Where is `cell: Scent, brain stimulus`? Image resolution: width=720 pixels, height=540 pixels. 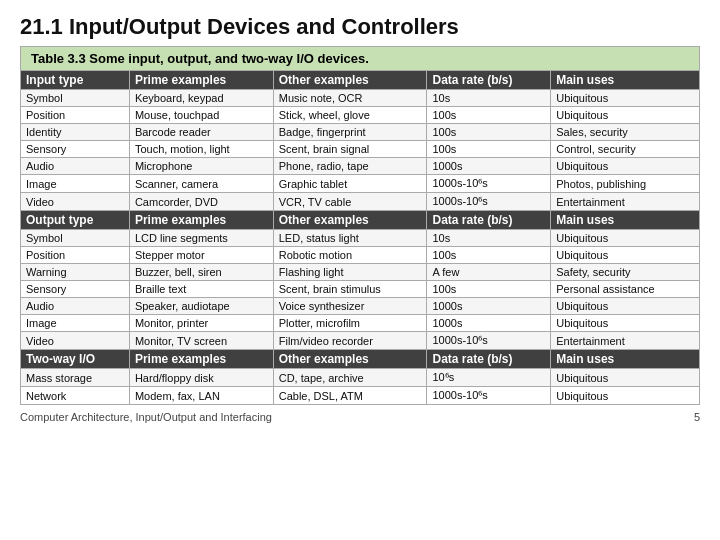 cell: Scent, brain stimulus is located at coordinates (350, 290).